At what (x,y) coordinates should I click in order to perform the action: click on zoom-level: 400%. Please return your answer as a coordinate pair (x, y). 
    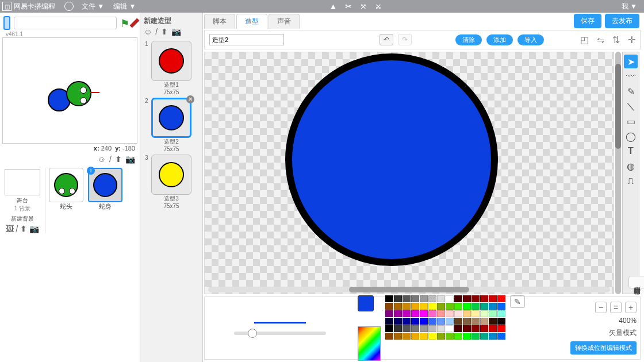
    Looking at the image, I should click on (628, 321).